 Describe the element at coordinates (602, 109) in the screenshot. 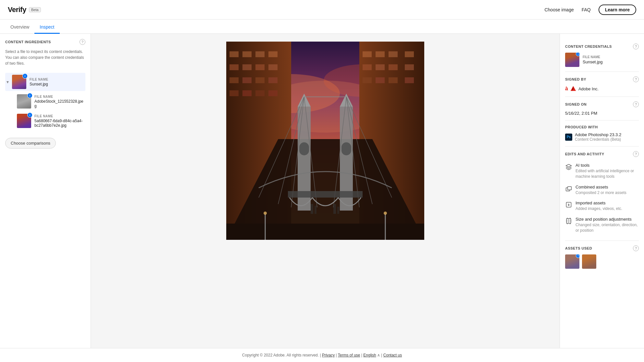

I see `section-signed-on: SIGNED ON ? 5/16/22, 2:01 PM` at that location.